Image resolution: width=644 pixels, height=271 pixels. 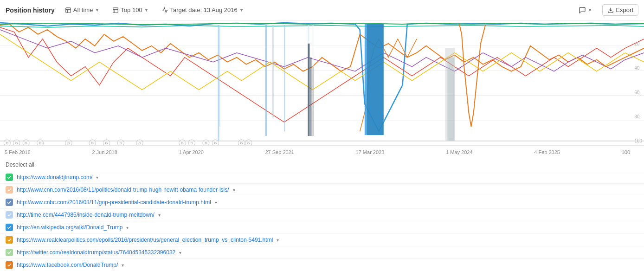 What do you see at coordinates (97, 10) in the screenshot?
I see `all-time-chevron: ▼` at bounding box center [97, 10].